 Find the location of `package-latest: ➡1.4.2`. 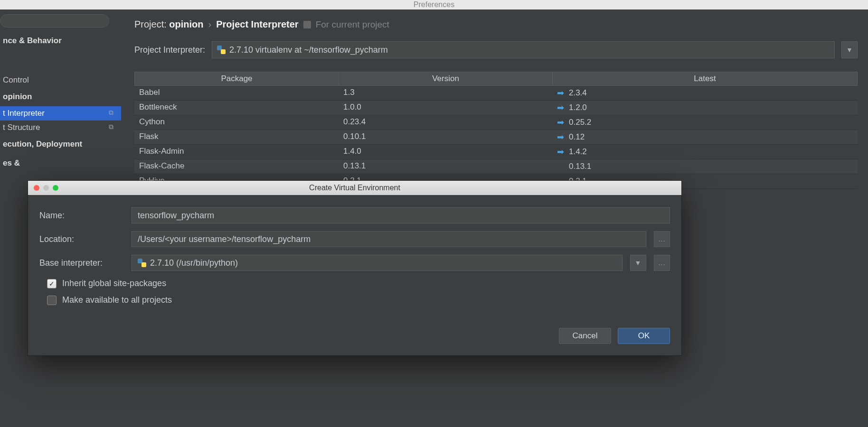

package-latest: ➡1.4.2 is located at coordinates (705, 152).